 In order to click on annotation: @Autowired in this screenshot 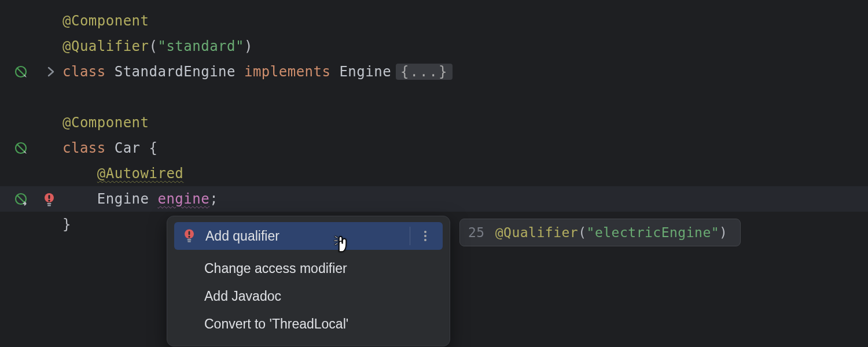, I will do `click(141, 174)`.